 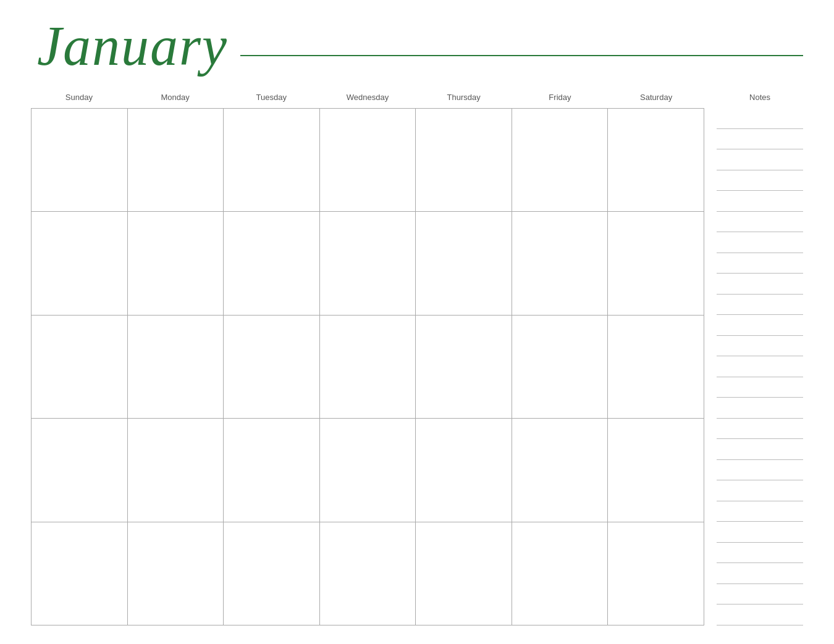 What do you see at coordinates (656, 99) in the screenshot?
I see `day-header-saturday: Saturday` at bounding box center [656, 99].